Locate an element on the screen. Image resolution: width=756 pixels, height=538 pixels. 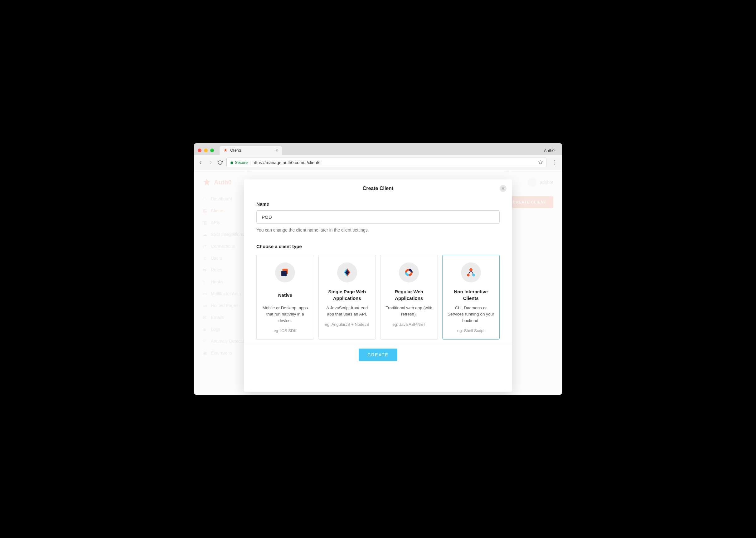
window-zoom-icon is located at coordinates (212, 150).